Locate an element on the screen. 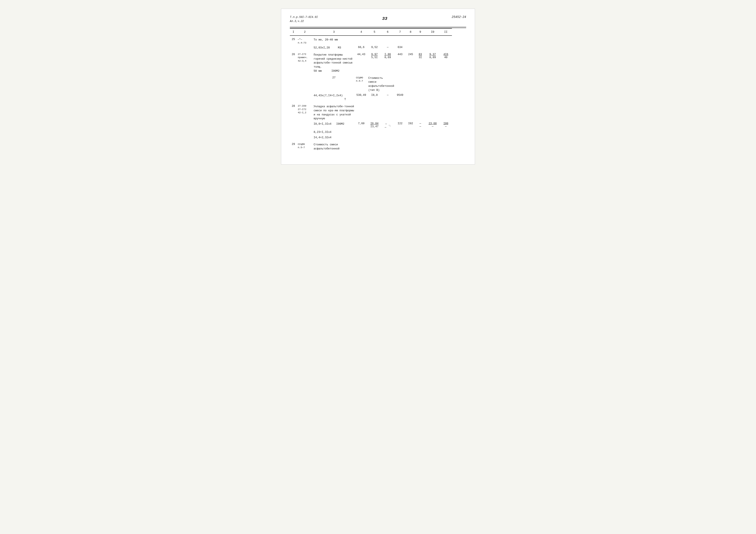  table-row: I4,4+2,32х4 is located at coordinates (378, 138).